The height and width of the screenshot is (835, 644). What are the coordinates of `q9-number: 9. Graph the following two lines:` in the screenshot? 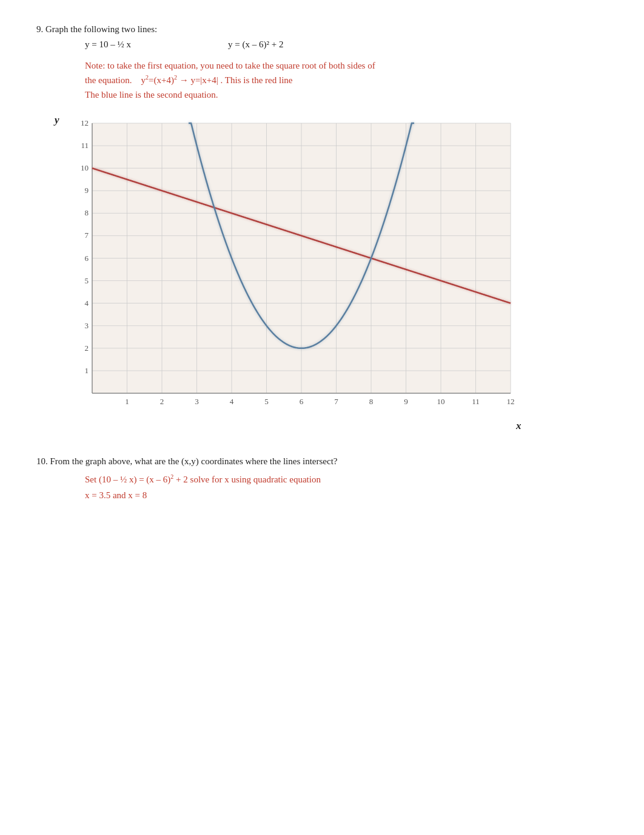 It's located at (322, 29).